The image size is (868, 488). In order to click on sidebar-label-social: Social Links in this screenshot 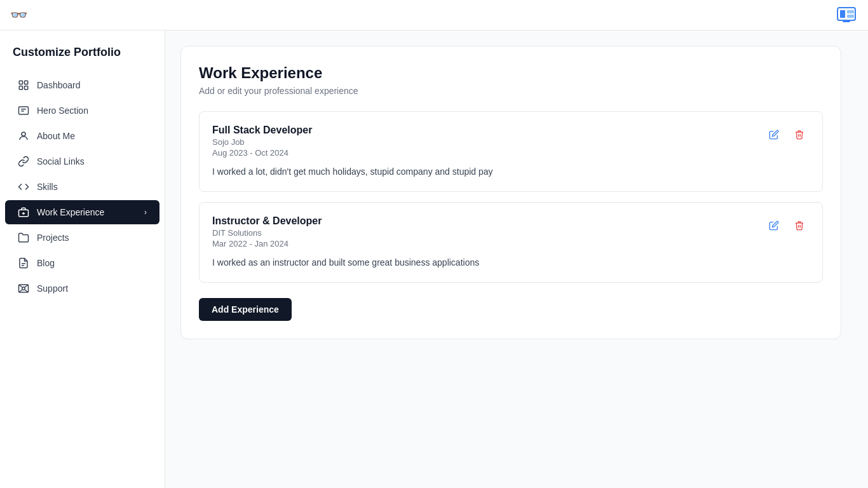, I will do `click(61, 161)`.